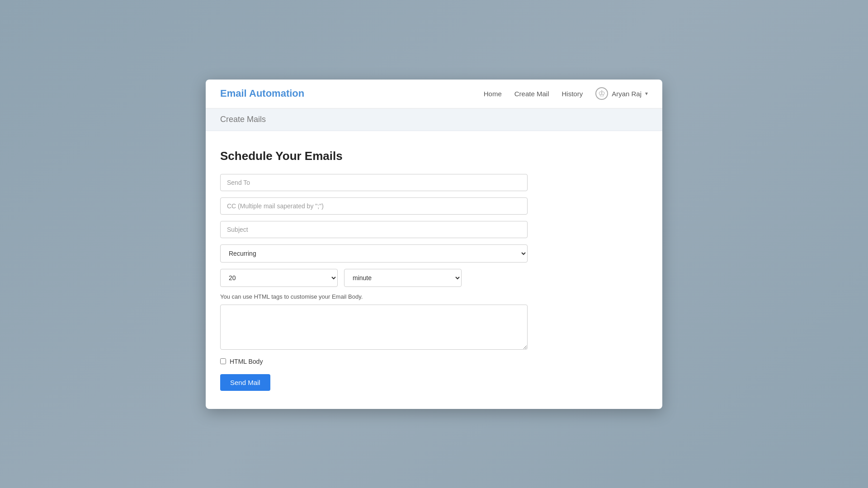  What do you see at coordinates (246, 361) in the screenshot?
I see `html-body-label: HTML Body` at bounding box center [246, 361].